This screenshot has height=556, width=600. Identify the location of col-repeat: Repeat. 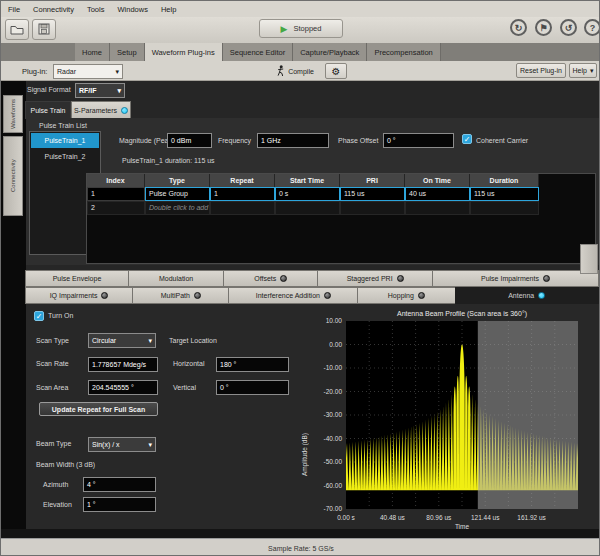
(242, 180).